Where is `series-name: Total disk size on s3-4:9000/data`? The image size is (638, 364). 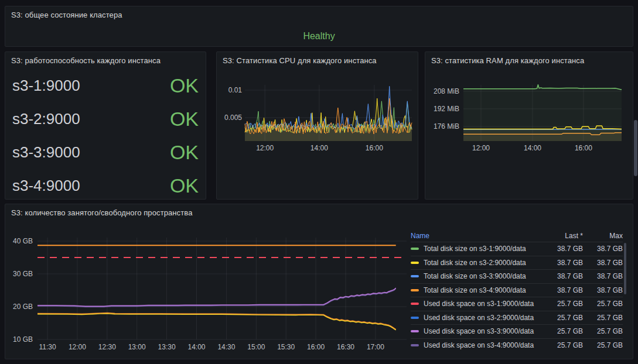 series-name: Total disk size on s3-4:9000/data is located at coordinates (475, 290).